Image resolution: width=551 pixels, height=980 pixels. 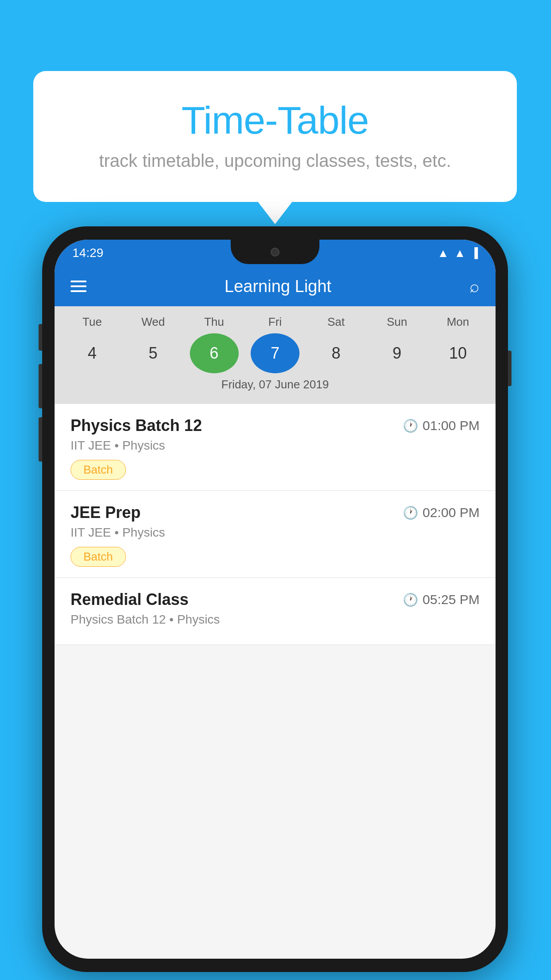 What do you see at coordinates (474, 253) in the screenshot?
I see `battery-icon: ▐` at bounding box center [474, 253].